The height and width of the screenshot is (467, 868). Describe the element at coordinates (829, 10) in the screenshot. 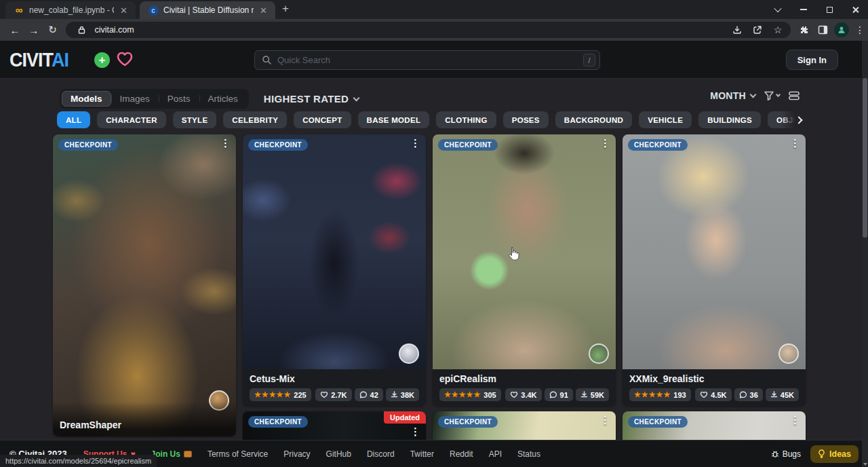

I see `maximize-button` at that location.